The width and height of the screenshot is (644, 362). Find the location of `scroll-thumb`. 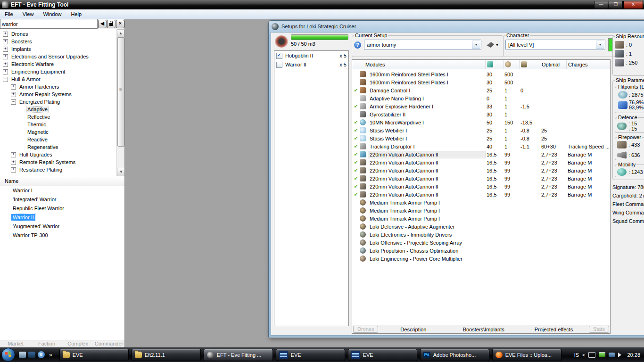

scroll-thumb is located at coordinates (121, 92).